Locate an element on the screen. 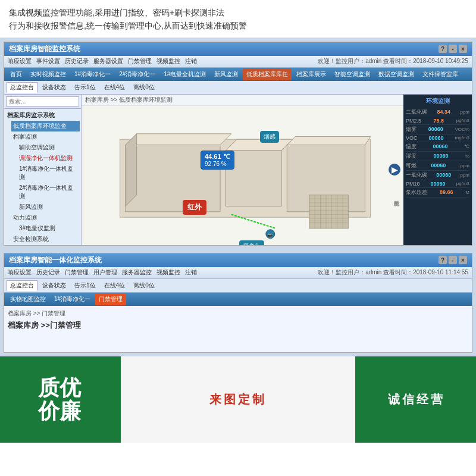  infrared-tag: 红外 is located at coordinates (195, 207).